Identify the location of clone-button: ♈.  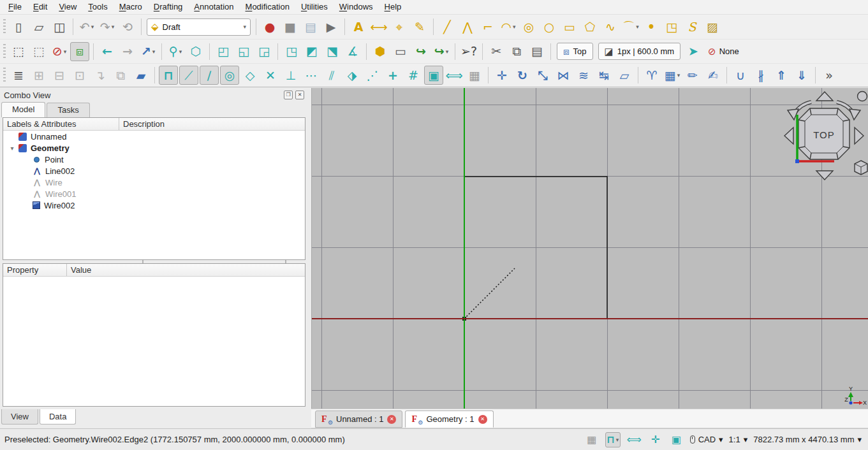
(652, 75).